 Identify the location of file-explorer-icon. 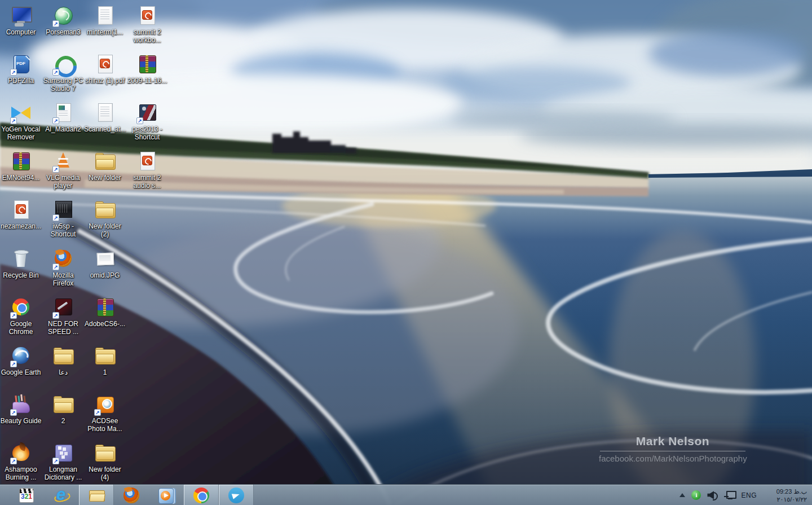
(96, 495).